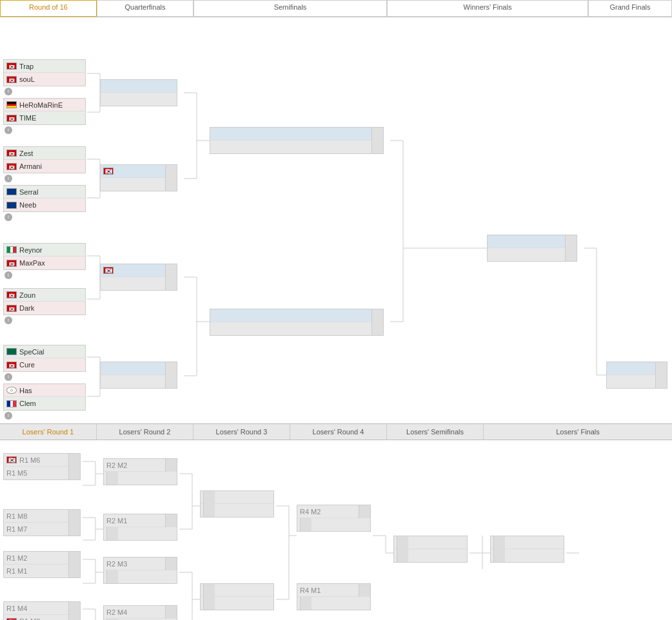  I want to click on qf-match3: 🇰🇷, so click(139, 277).